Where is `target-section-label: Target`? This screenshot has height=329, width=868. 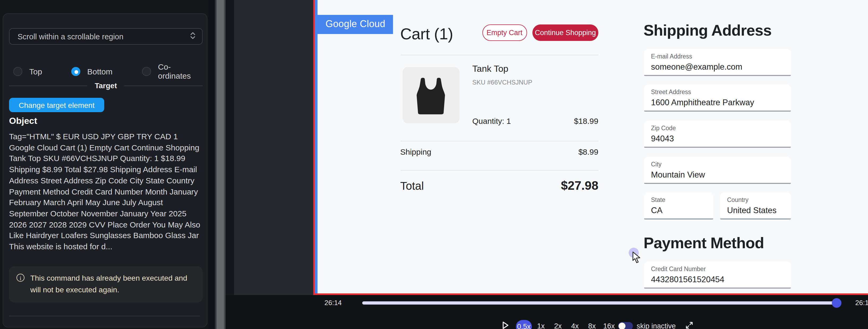 target-section-label: Target is located at coordinates (106, 86).